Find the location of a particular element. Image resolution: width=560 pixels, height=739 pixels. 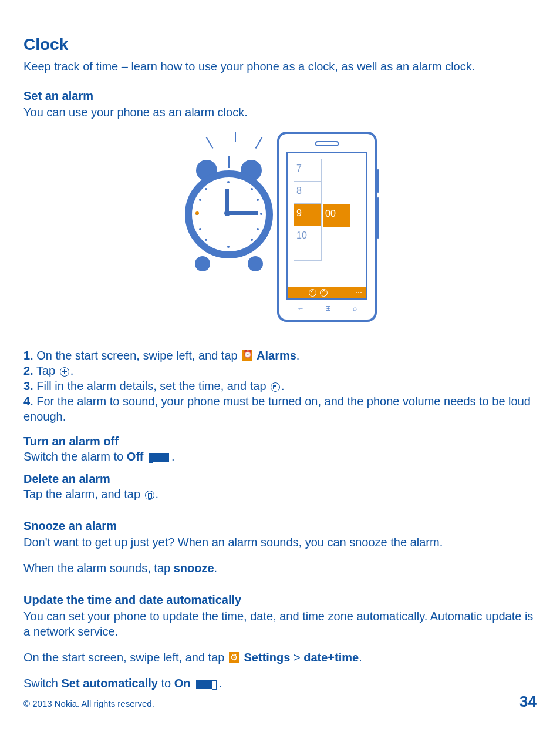

steps-list: 1. On the start screen, swipe left, and … is located at coordinates (280, 386).